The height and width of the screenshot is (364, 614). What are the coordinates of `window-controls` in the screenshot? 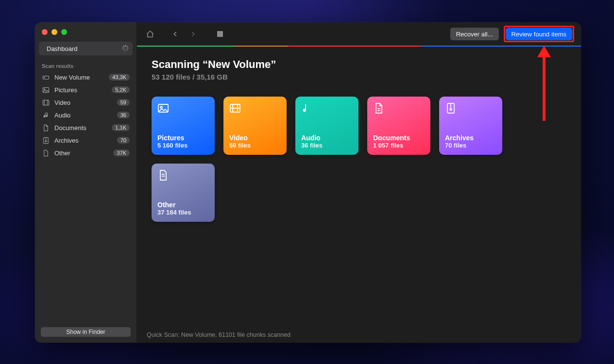 It's located at (85, 31).